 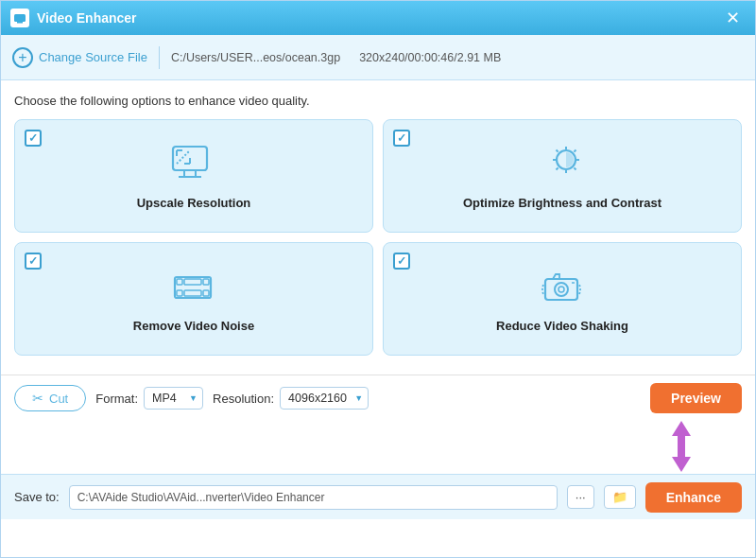 What do you see at coordinates (324, 398) in the screenshot?
I see `resolution-select-wrap: 4096x2160 1920x1080 1280x720 854x480 640…` at bounding box center [324, 398].